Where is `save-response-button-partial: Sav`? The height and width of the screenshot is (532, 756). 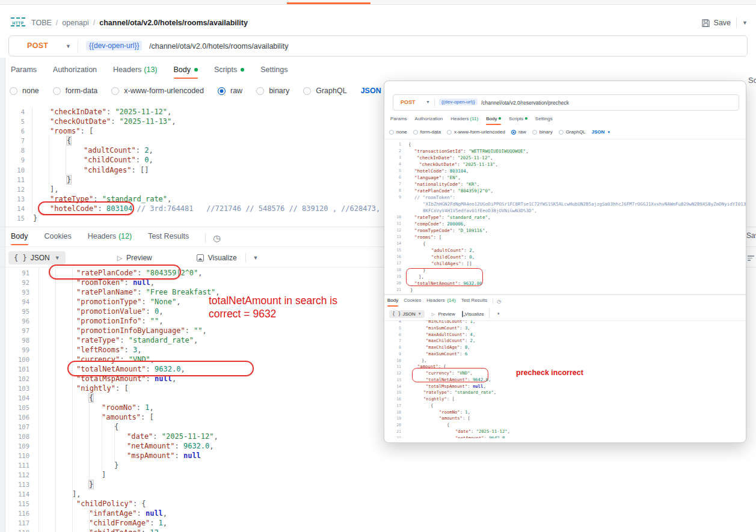
save-response-button-partial: Sav is located at coordinates (751, 236).